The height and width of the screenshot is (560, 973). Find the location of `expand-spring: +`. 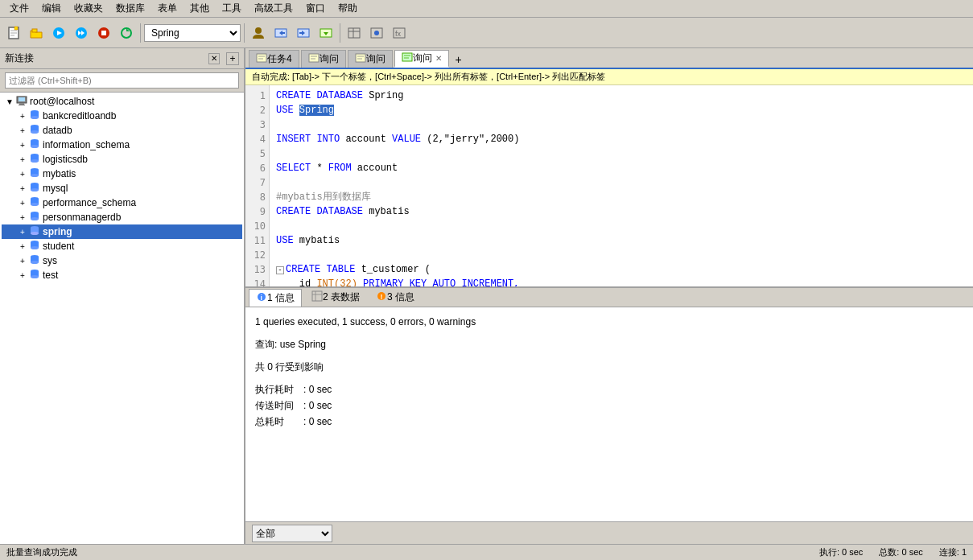

expand-spring: + is located at coordinates (23, 232).